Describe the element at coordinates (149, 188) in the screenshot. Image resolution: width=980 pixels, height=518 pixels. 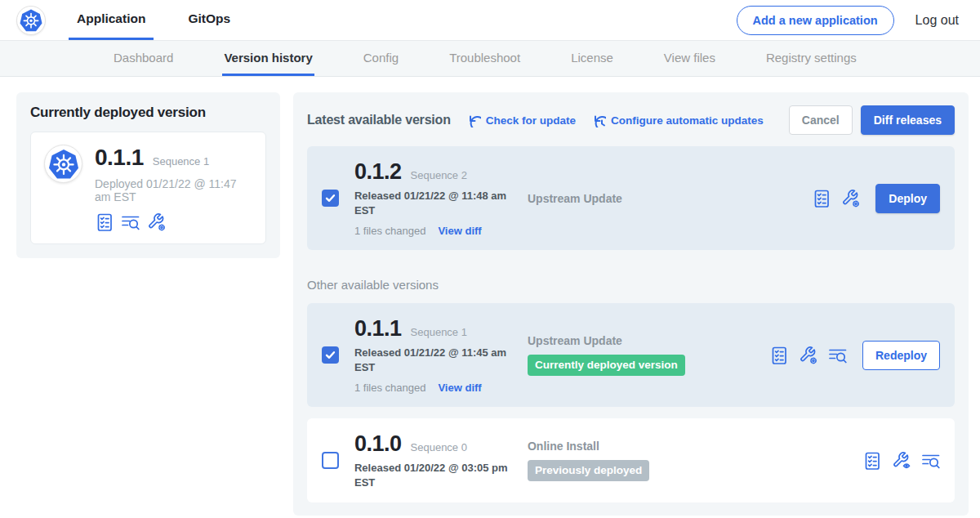
I see `deployed-version-card: 0.1.1 Sequence 1 Deployed 01/21/22 @ 11:…` at that location.